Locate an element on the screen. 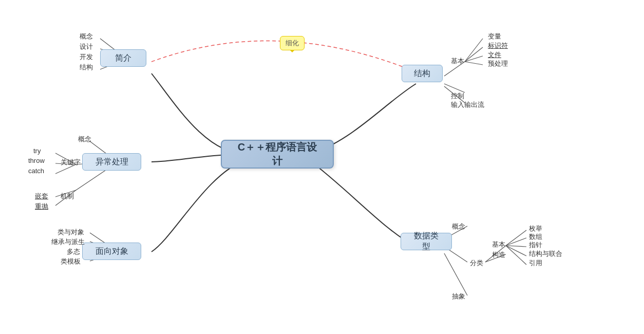 The image size is (644, 334). intro-label-1: 设计 is located at coordinates (86, 47).